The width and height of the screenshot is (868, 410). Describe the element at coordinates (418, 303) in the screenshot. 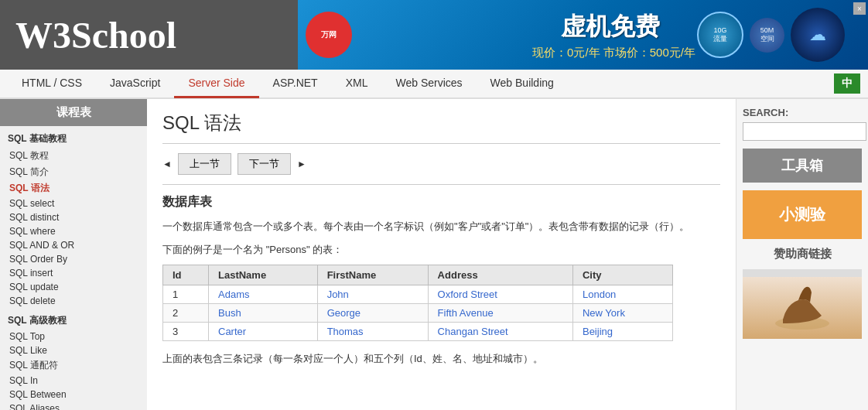

I see `persons-table: Id LastName FirstName Address City 1Adam…` at that location.